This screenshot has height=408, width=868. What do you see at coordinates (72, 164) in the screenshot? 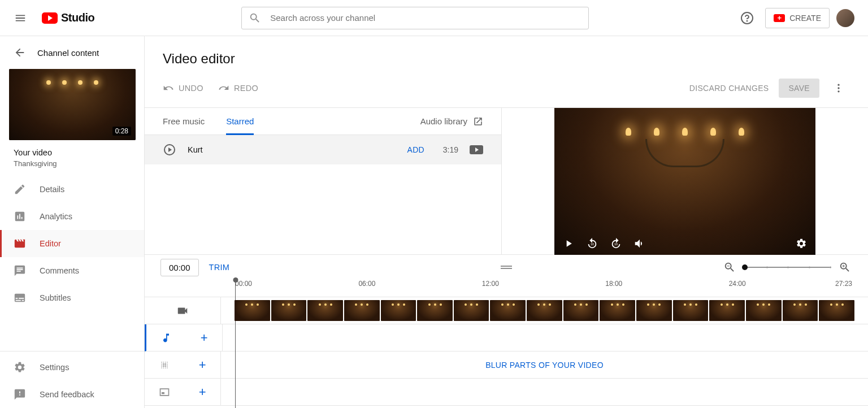
I see `video-title: Thanksgiving` at bounding box center [72, 164].